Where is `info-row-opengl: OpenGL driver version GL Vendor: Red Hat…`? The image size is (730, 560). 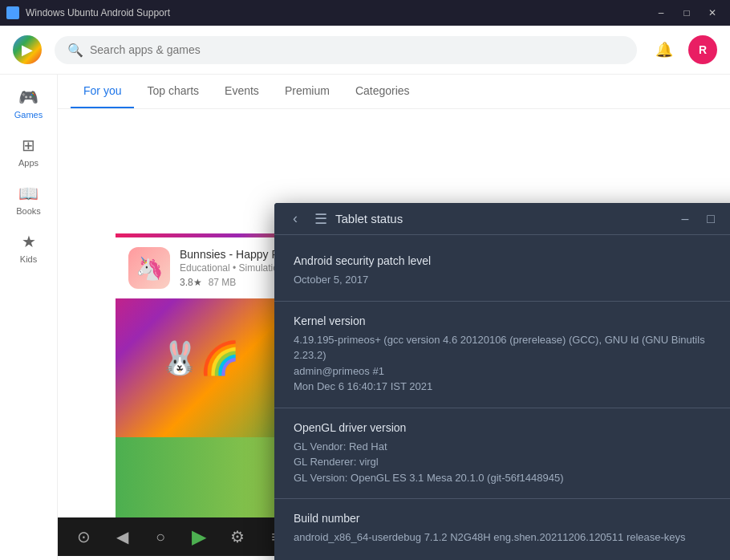
info-row-opengl: OpenGL driver version GL Vendor: Red Hat… is located at coordinates (502, 454).